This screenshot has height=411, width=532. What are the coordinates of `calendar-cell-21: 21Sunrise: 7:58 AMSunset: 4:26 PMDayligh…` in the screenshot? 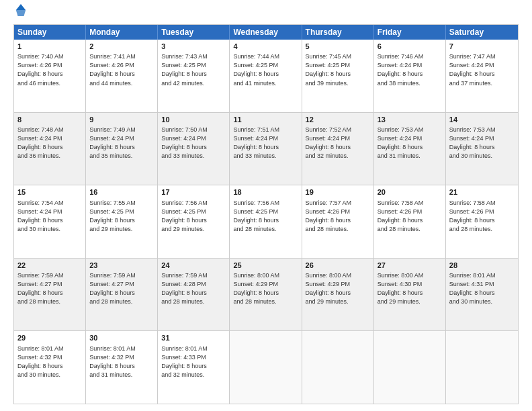 It's located at (482, 222).